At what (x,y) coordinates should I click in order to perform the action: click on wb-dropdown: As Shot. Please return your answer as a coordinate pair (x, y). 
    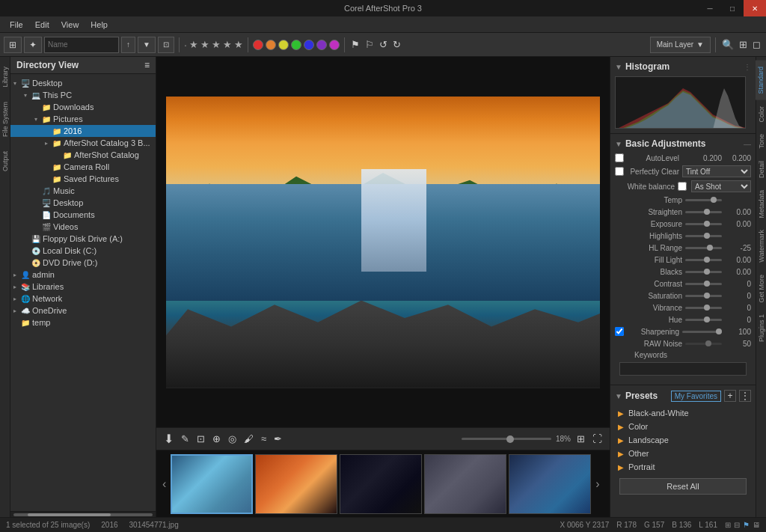
    Looking at the image, I should click on (721, 186).